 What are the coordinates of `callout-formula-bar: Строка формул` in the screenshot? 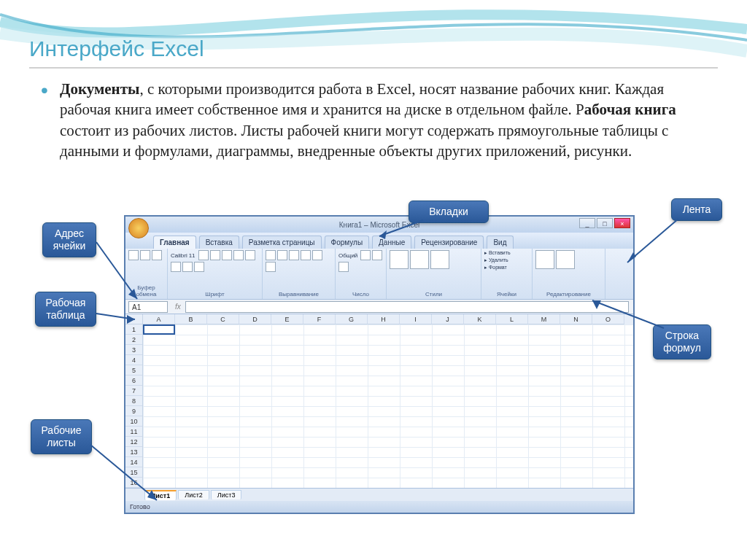 It's located at (682, 342).